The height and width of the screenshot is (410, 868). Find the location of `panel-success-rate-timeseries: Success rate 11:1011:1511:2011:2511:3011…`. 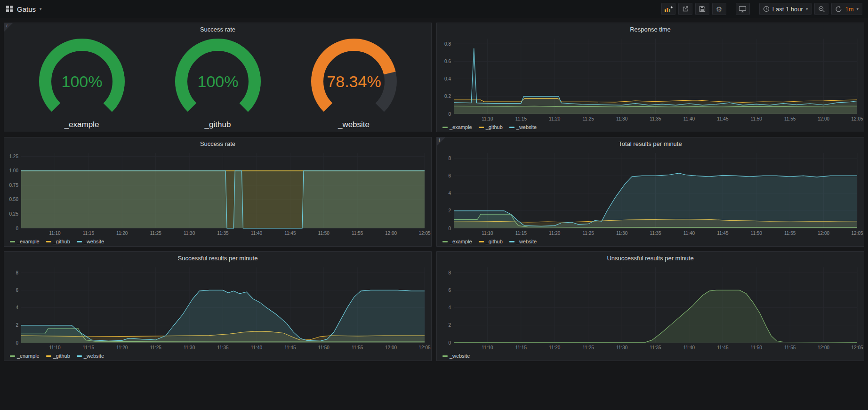

panel-success-rate-timeseries: Success rate 11:1011:1511:2011:2511:3011… is located at coordinates (217, 192).